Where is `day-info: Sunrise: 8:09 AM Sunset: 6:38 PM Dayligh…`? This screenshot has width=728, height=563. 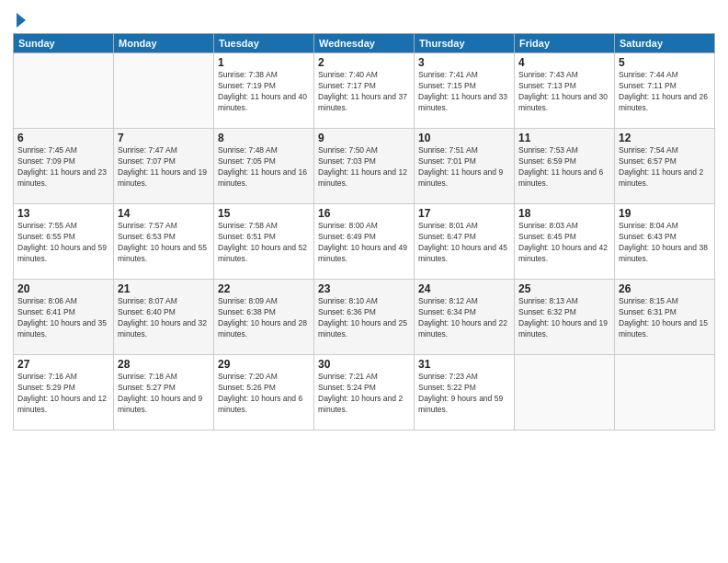 day-info: Sunrise: 8:09 AM Sunset: 6:38 PM Dayligh… is located at coordinates (264, 318).